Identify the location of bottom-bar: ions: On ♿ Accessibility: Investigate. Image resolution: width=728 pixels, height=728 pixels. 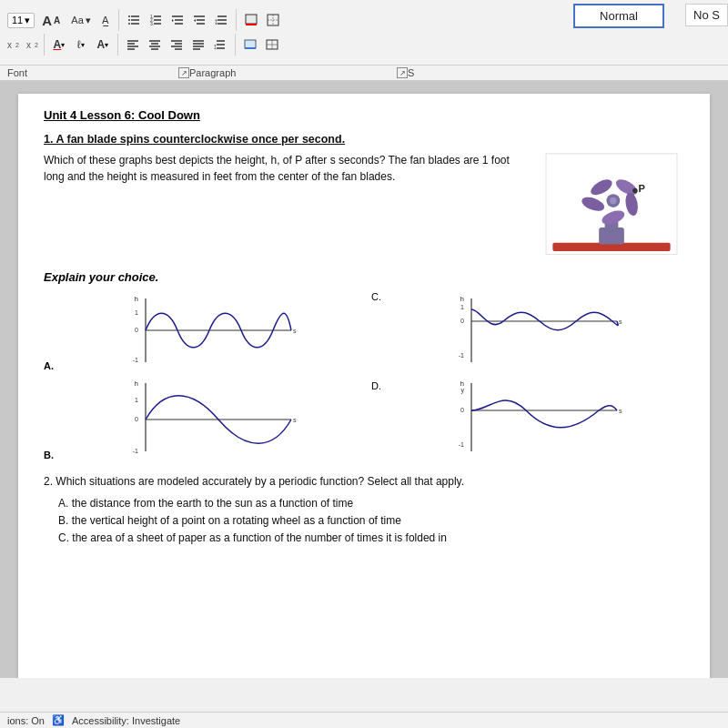
(364, 720).